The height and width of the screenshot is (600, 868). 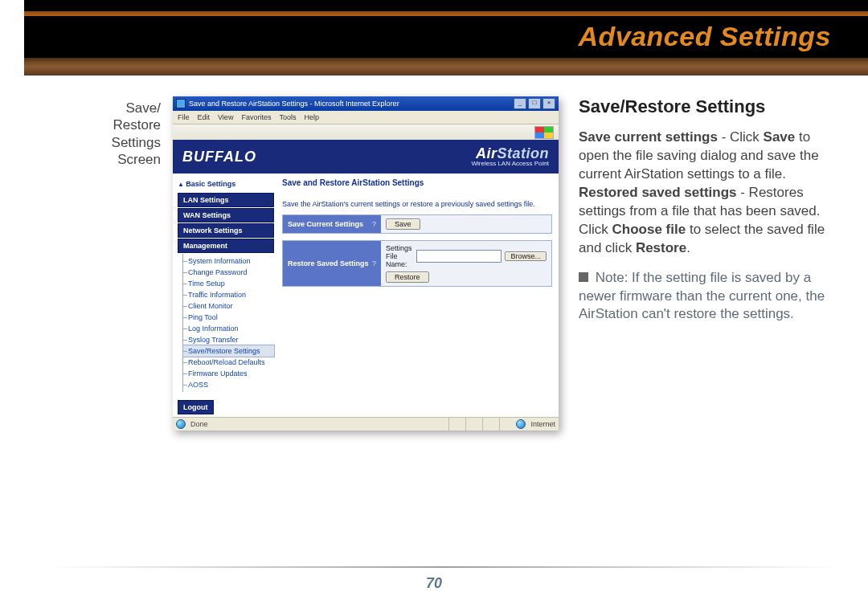 I want to click on nav-system-information: System Information, so click(x=228, y=261).